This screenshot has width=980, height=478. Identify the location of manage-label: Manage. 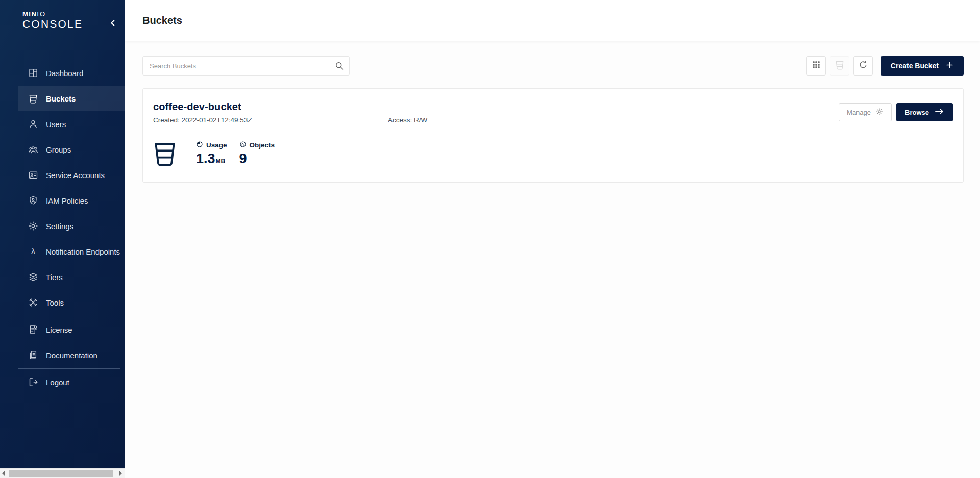
(859, 112).